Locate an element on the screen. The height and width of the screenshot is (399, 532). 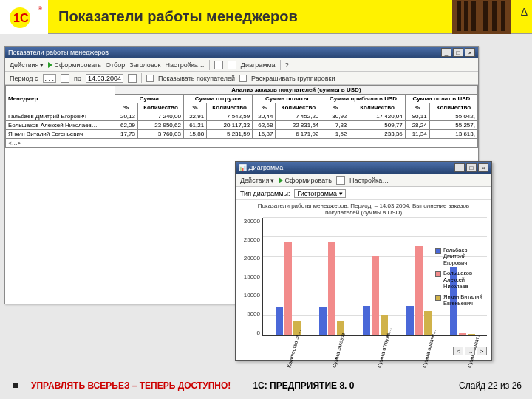
chart-yaxis: 300002500020000150001000050000 is located at coordinates (251, 277).